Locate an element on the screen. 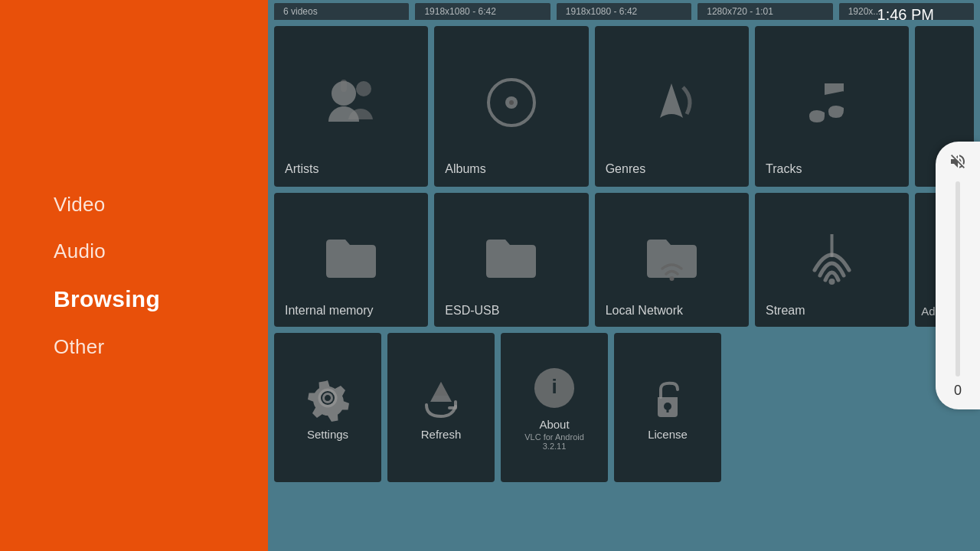  sidebar-item-audio: Audio is located at coordinates (161, 251).